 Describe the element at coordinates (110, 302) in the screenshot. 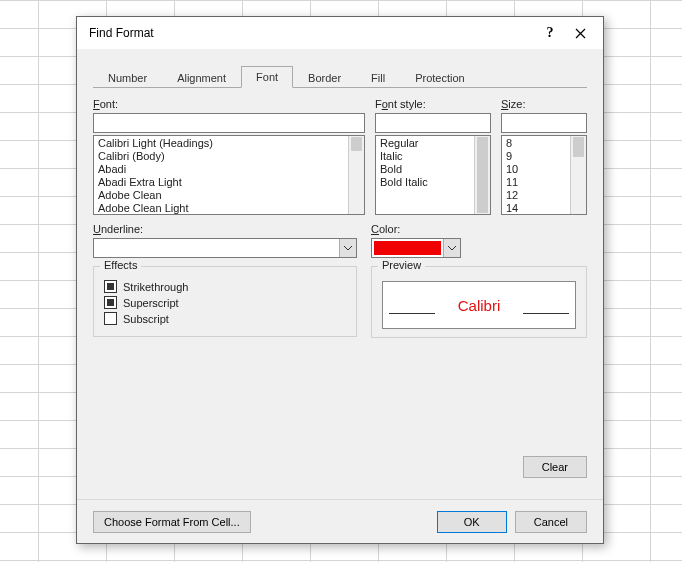

I see `superscript-checkbox` at that location.